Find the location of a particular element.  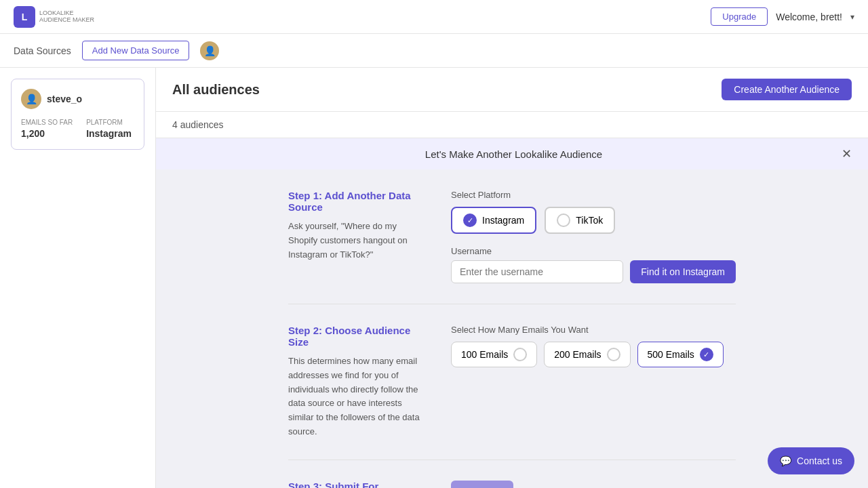

close-button: ✕ is located at coordinates (846, 154).